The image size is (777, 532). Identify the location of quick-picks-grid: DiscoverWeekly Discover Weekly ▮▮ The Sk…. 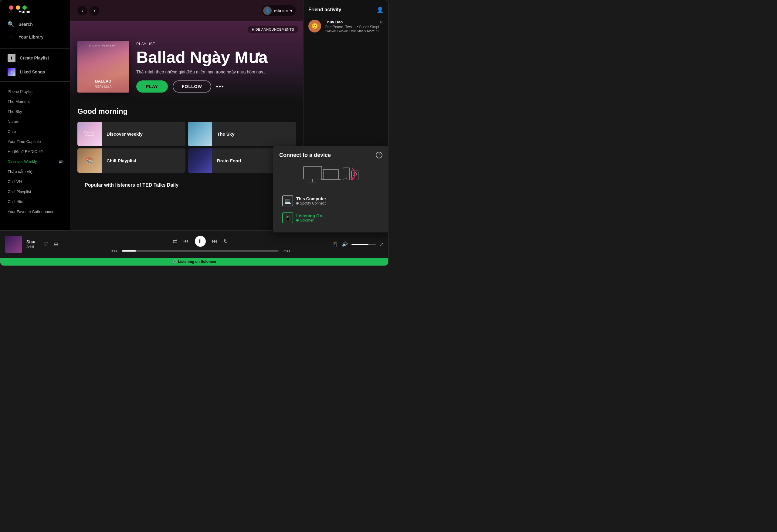
(187, 147).